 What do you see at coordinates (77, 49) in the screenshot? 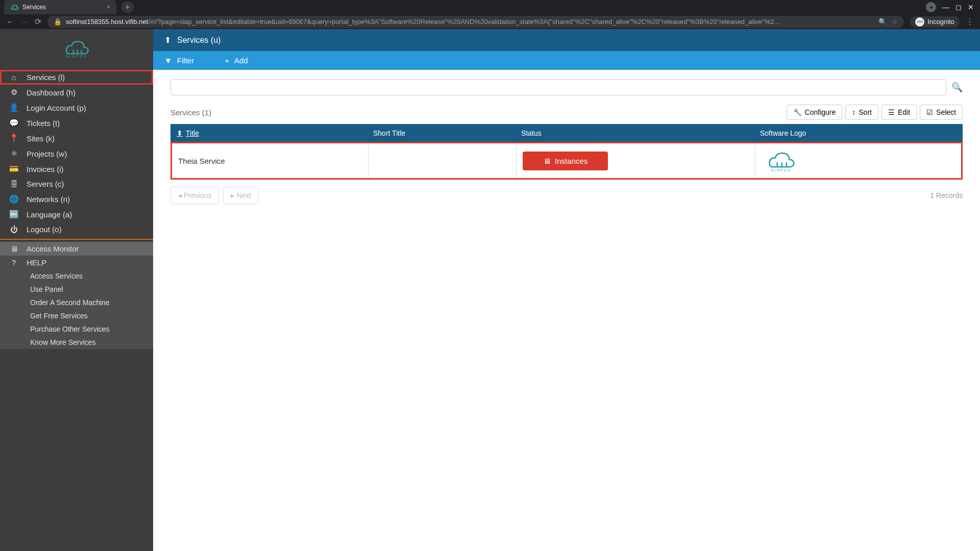
I see `app-logo: SLAPOS` at bounding box center [77, 49].